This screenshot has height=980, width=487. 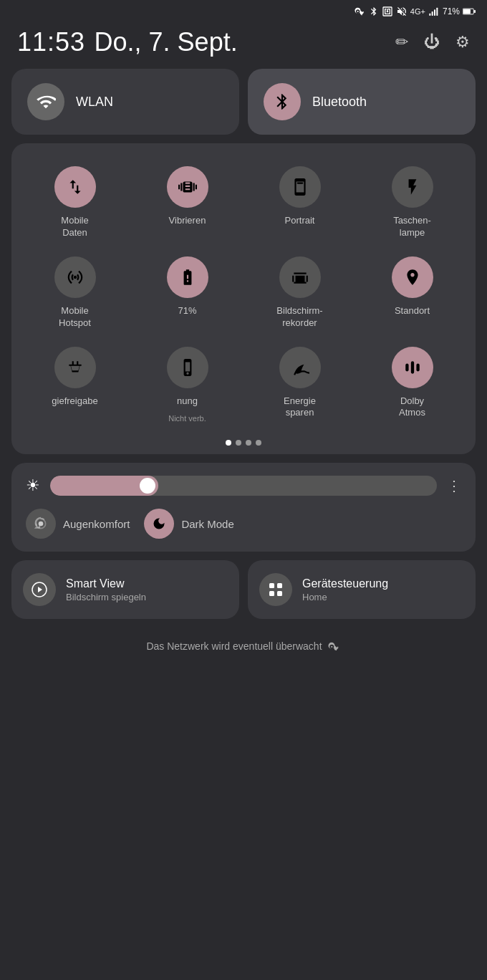 I want to click on hotspot-label: MobileHotspot, so click(x=74, y=317).